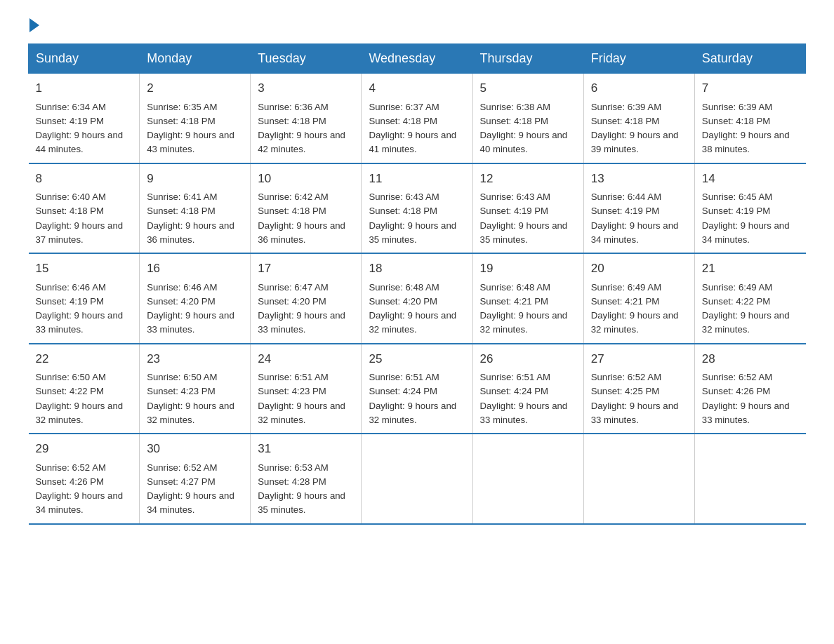 Image resolution: width=834 pixels, height=644 pixels. What do you see at coordinates (417, 119) in the screenshot?
I see `calendar-cell: 4Sunrise: 6:37 AMSunset: 4:18 PMDaylight…` at bounding box center [417, 119].